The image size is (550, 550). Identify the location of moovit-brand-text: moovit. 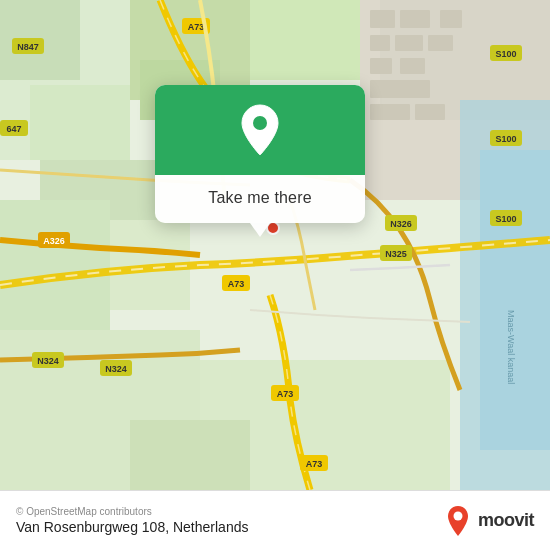
(506, 520).